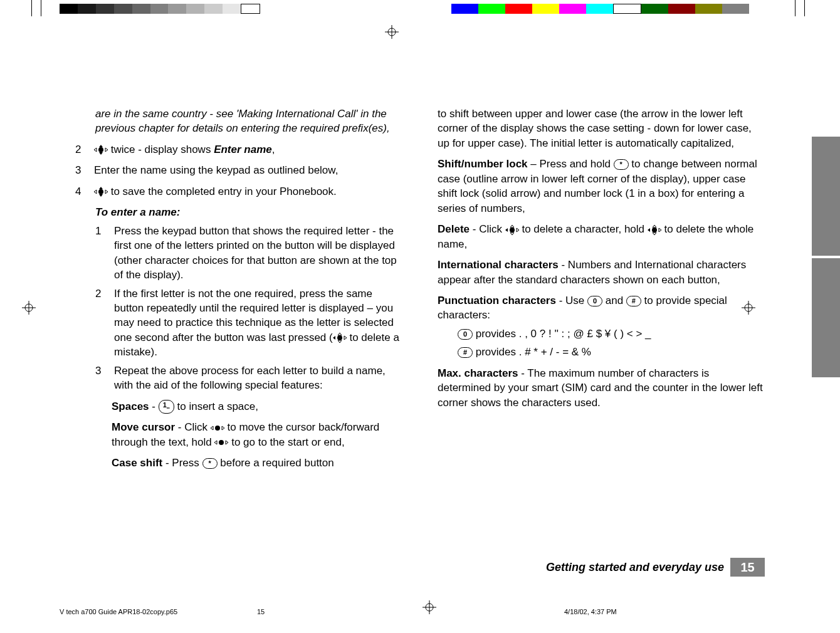 Image resolution: width=840 pixels, height=633 pixels. Describe the element at coordinates (258, 253) in the screenshot. I see `step-text: Press the keypad button that shows the r…` at that location.